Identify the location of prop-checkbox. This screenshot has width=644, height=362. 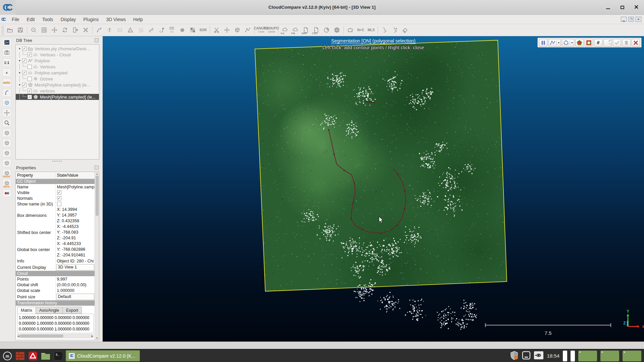
(59, 204).